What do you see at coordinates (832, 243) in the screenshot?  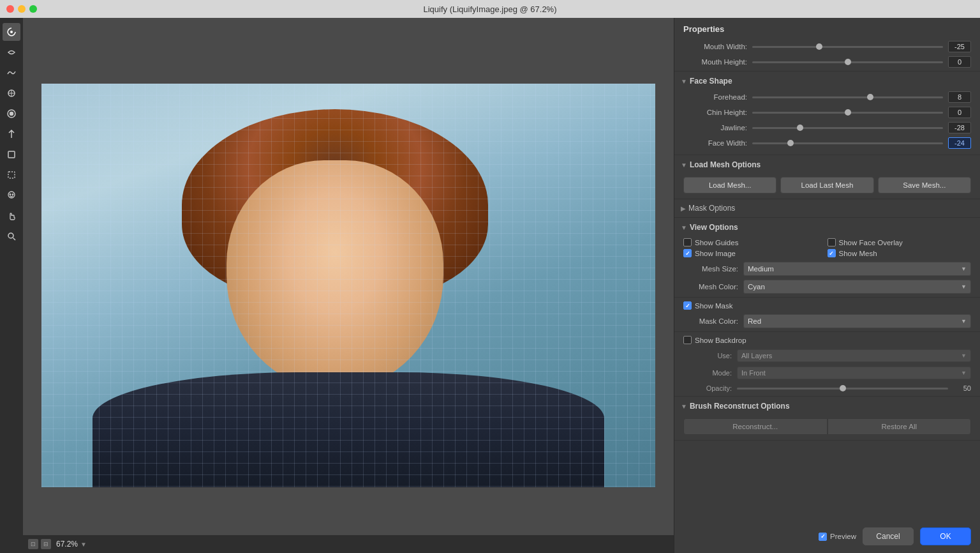 I see `show-face-overlay-checkbox` at bounding box center [832, 243].